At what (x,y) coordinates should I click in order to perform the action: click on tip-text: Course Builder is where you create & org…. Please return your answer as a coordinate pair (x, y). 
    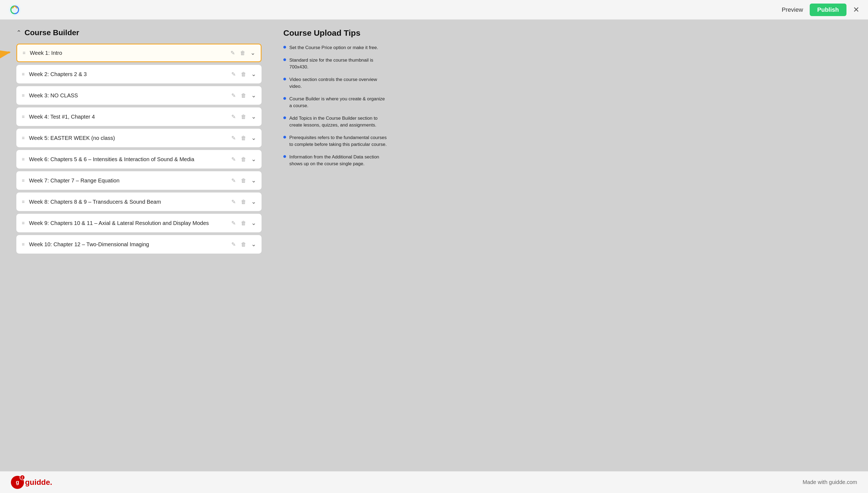
    Looking at the image, I should click on (338, 102).